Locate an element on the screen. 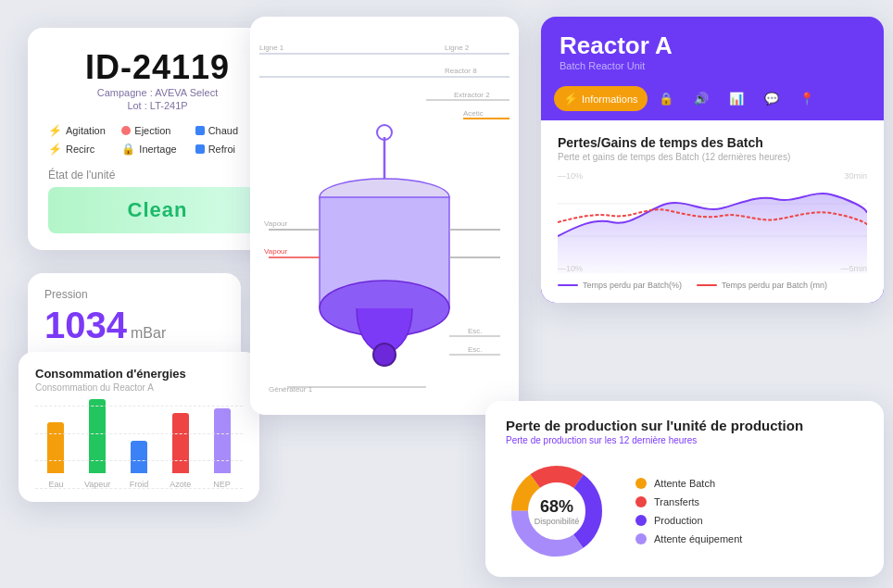 This screenshot has height=588, width=893. legend-batch-pct-label: Temps perdu par Batch(%) is located at coordinates (632, 285).